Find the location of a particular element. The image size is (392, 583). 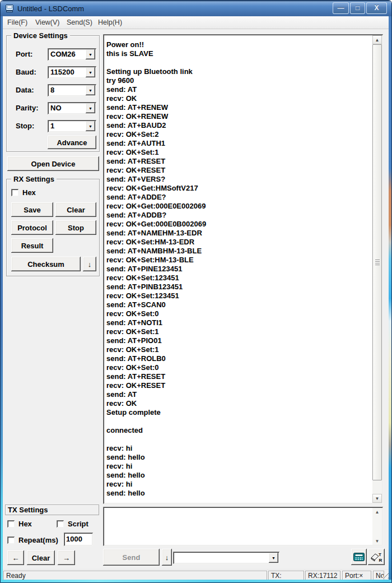

stop-value: 1 is located at coordinates (53, 126).